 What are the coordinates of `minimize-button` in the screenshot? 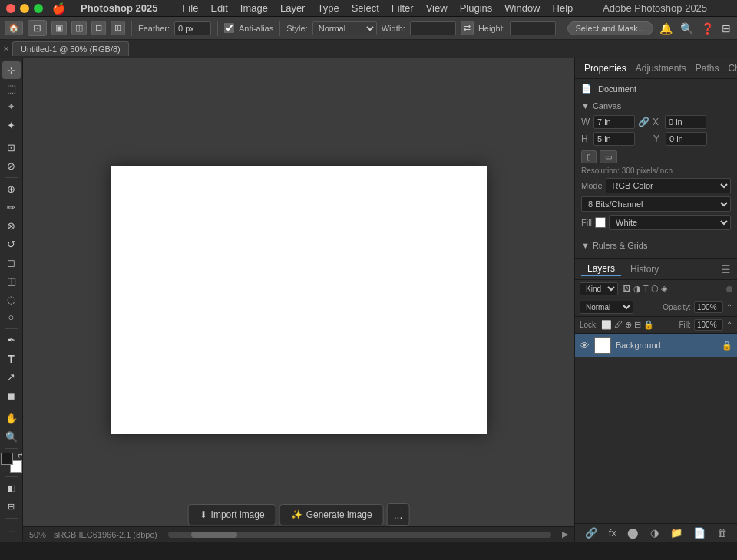 It's located at (25, 8).